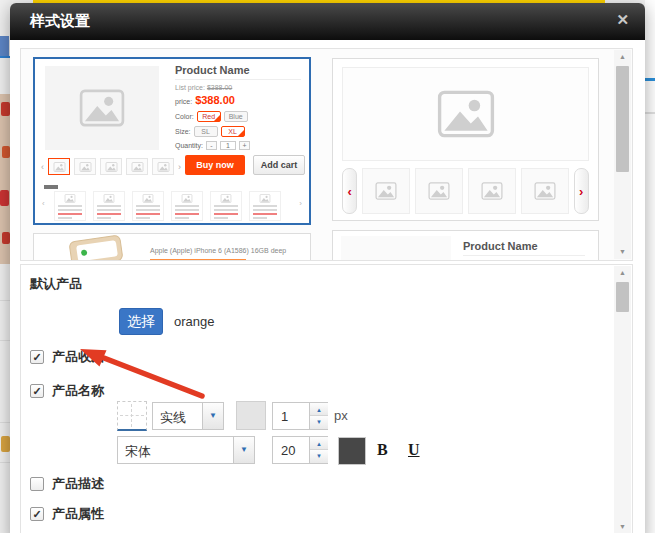 The width and height of the screenshot is (655, 533). I want to click on related-products-section: ‹ ›, so click(172, 202).